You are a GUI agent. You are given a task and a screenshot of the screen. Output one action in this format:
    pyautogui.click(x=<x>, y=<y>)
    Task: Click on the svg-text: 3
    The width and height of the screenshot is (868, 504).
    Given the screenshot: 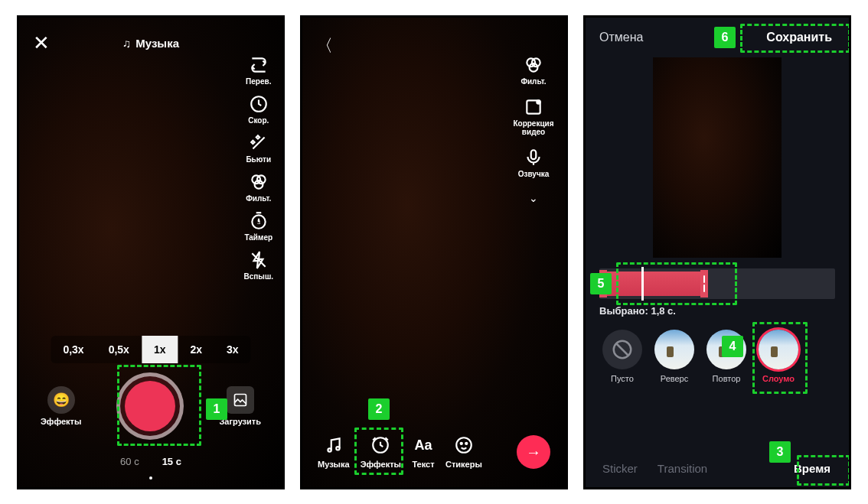 What is the action you would take?
    pyautogui.click(x=259, y=222)
    